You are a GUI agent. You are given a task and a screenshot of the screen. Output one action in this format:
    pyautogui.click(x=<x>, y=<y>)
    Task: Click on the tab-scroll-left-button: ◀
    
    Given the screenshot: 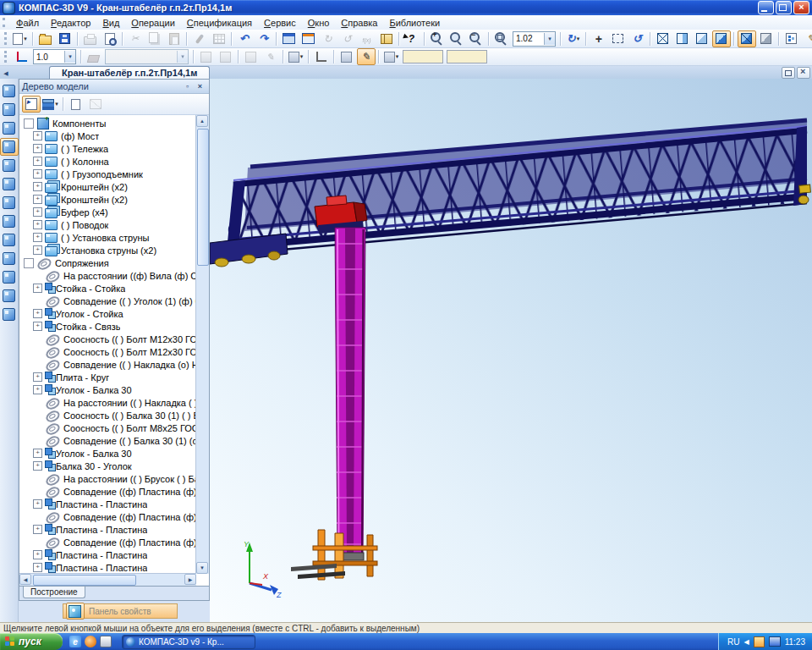 What is the action you would take?
    pyautogui.click(x=6, y=73)
    